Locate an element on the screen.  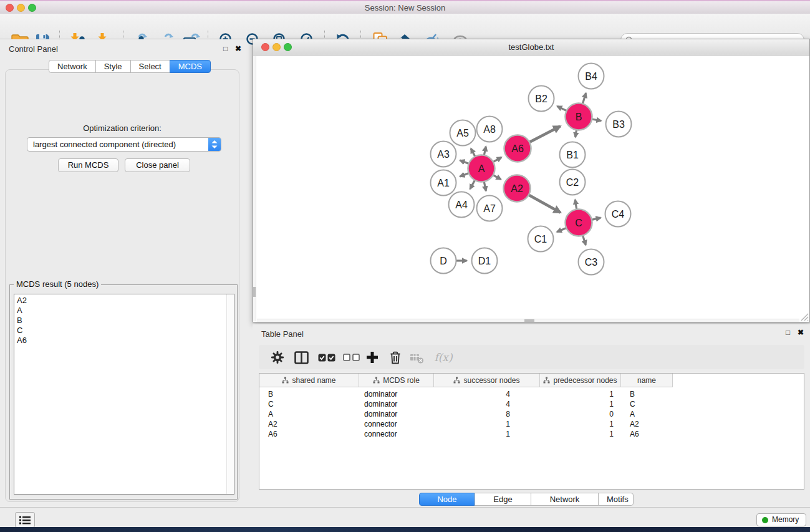
table-cell: A2 is located at coordinates (309, 424).